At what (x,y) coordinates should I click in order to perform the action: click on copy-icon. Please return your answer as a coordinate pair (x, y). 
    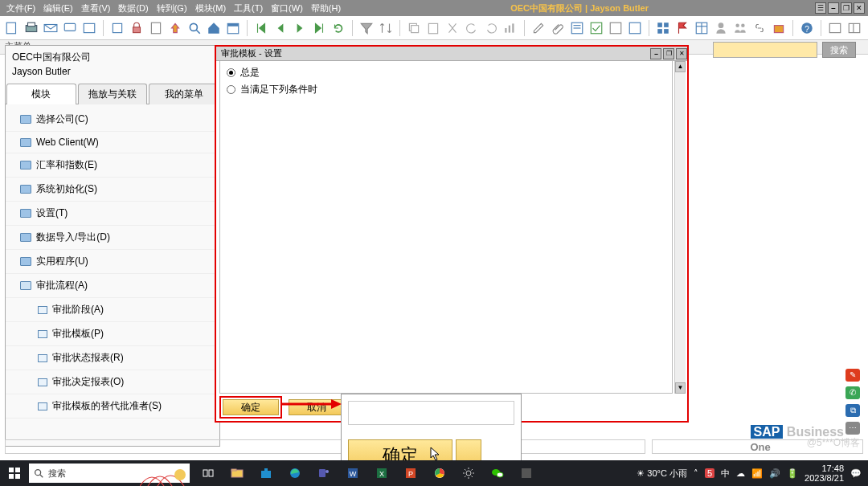
    Looking at the image, I should click on (414, 28).